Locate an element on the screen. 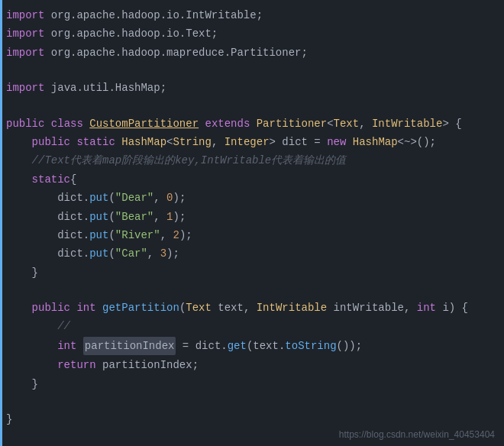 The image size is (504, 446). method-token: get is located at coordinates (237, 346).